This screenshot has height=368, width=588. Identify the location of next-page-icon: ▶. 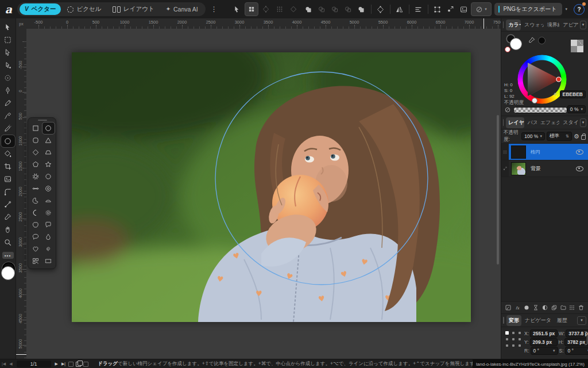
(56, 364).